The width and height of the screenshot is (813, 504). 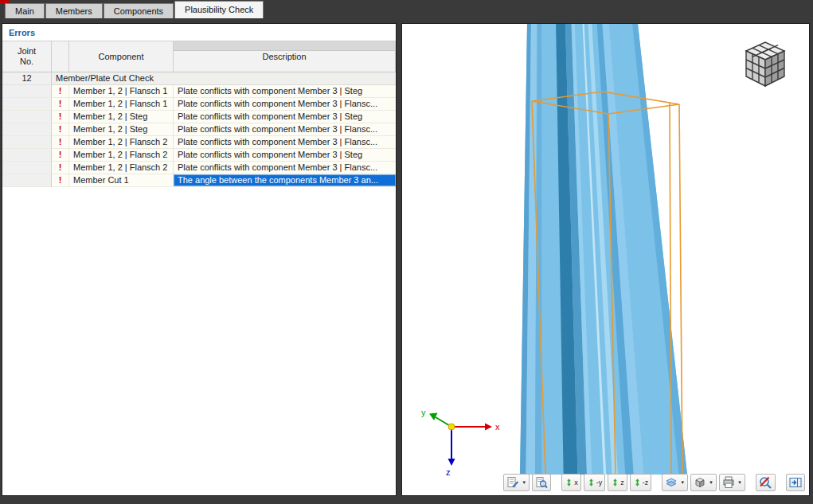 What do you see at coordinates (424, 412) in the screenshot?
I see `y-axis-label: y` at bounding box center [424, 412].